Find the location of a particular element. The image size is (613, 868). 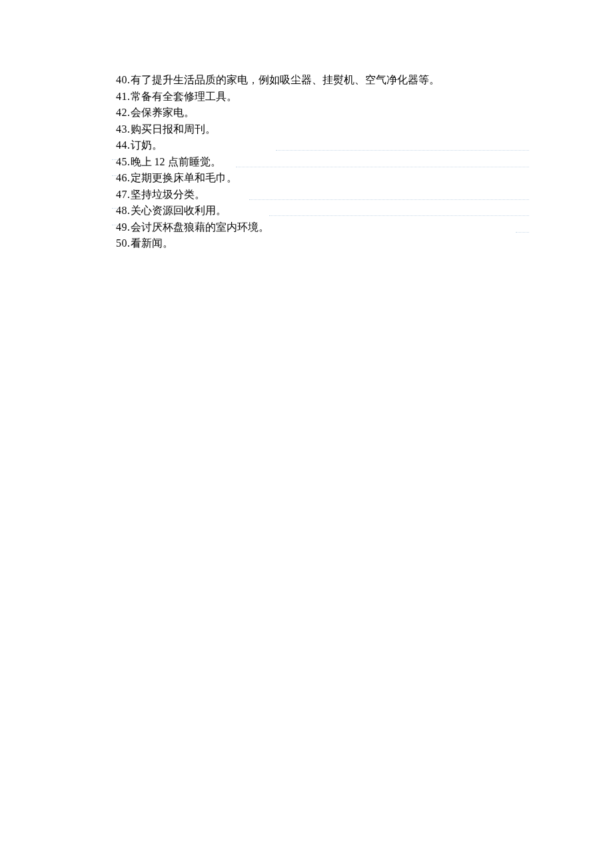

item-text: 定期更换床单和毛巾。 is located at coordinates (184, 177).